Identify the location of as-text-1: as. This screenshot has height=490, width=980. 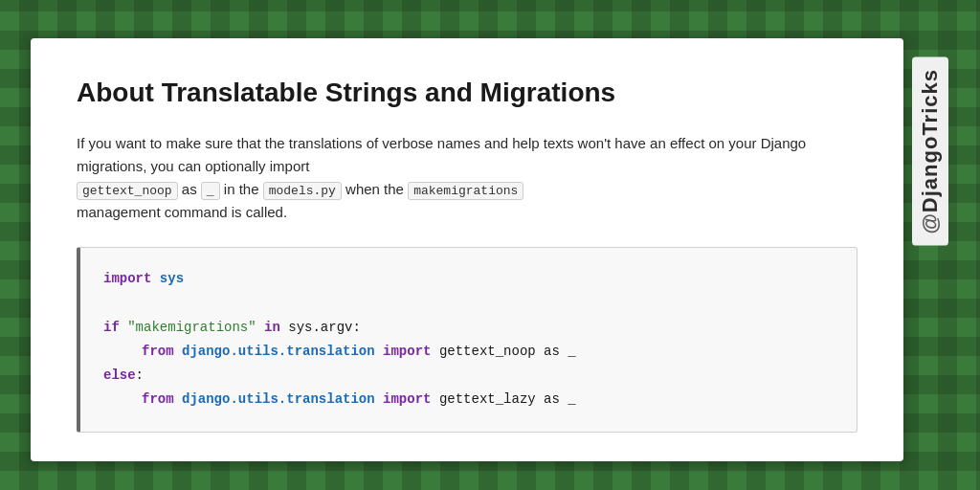
(189, 189).